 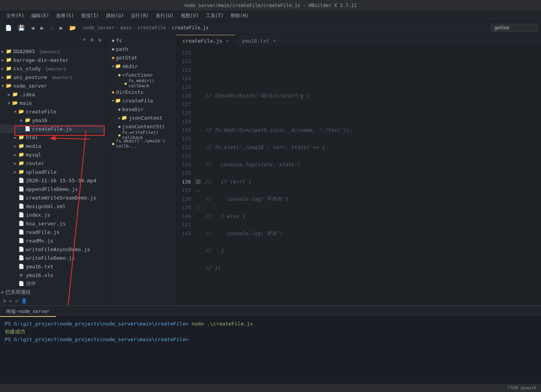 What do you see at coordinates (85, 40) in the screenshot?
I see `sidebar-new-file-btn: +` at bounding box center [85, 40].